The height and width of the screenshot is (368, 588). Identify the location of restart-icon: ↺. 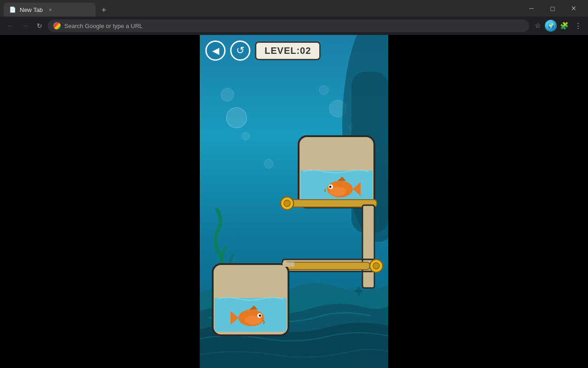
(240, 51).